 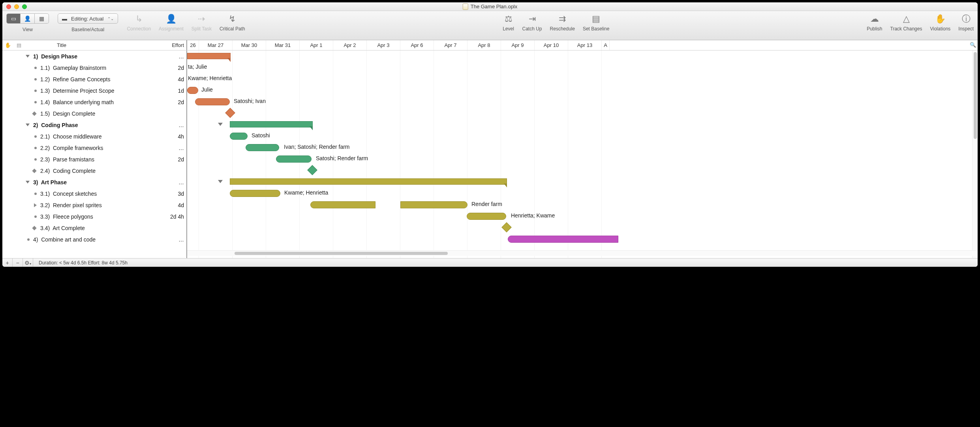 I want to click on horizontal-scrollbar, so click(x=582, y=253).